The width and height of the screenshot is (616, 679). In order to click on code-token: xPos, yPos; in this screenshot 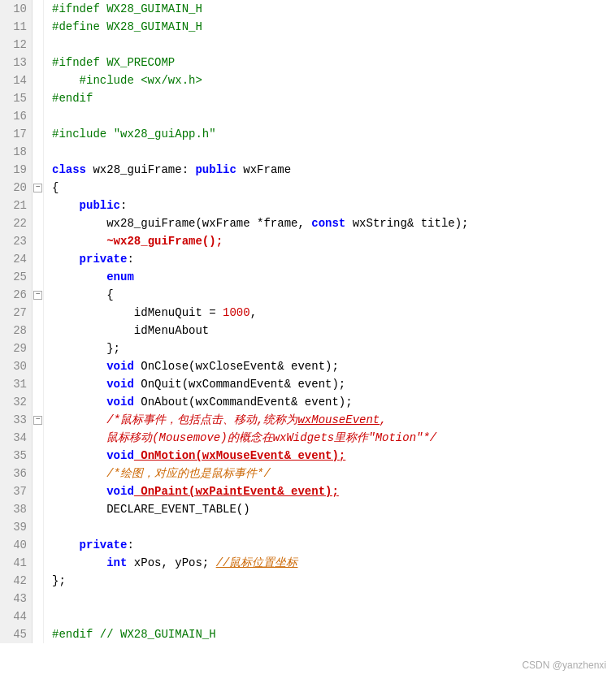, I will do `click(171, 563)`.